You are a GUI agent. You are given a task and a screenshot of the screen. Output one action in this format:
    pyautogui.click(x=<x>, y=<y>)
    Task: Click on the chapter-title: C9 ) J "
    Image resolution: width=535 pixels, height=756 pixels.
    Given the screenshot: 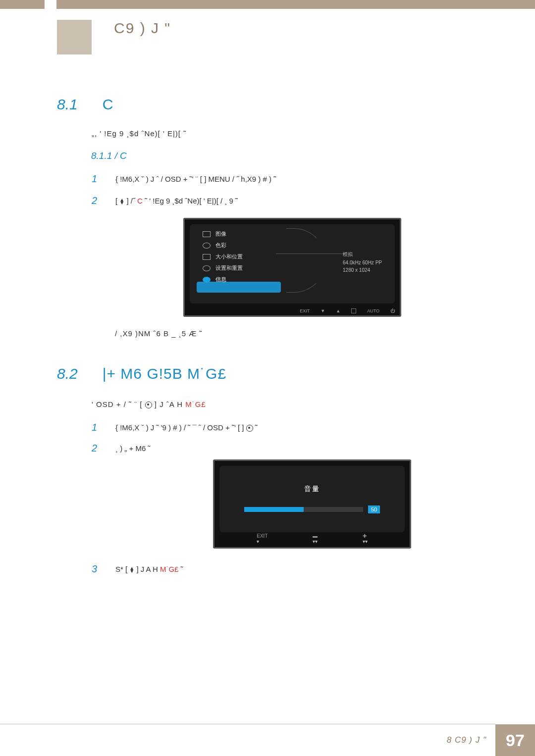 What is the action you would take?
    pyautogui.click(x=143, y=28)
    